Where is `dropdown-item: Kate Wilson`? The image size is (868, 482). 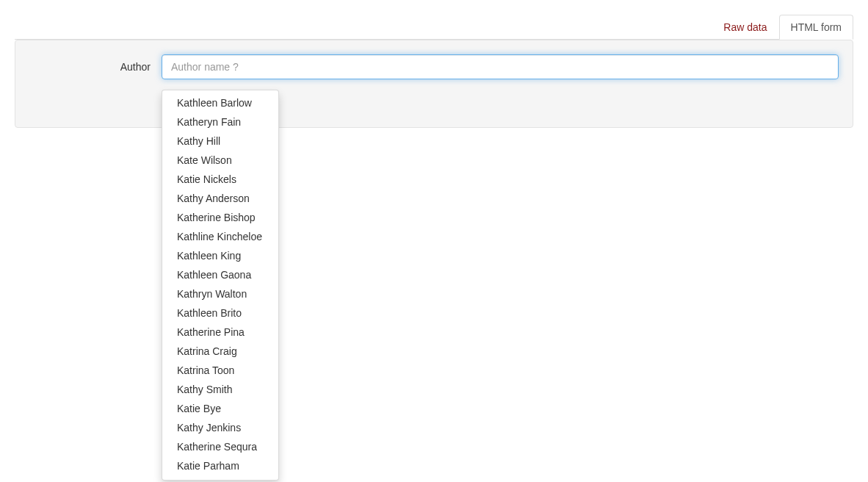
dropdown-item: Kate Wilson is located at coordinates (220, 161).